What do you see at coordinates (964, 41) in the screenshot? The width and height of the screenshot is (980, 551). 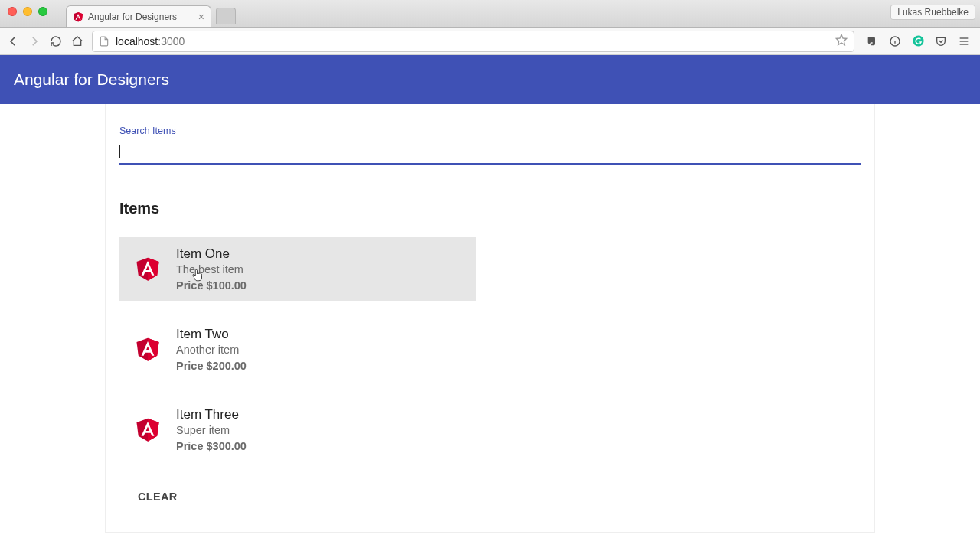 I see `menu-icon` at bounding box center [964, 41].